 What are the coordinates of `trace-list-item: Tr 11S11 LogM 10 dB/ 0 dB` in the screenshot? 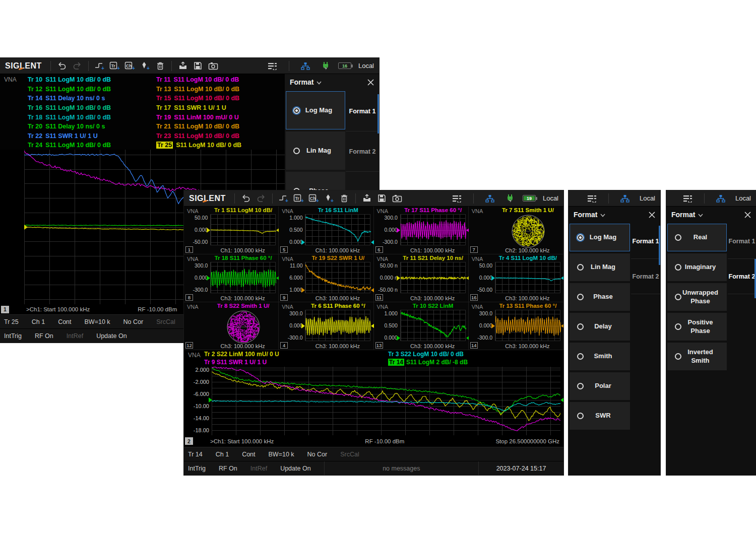 It's located at (199, 80).